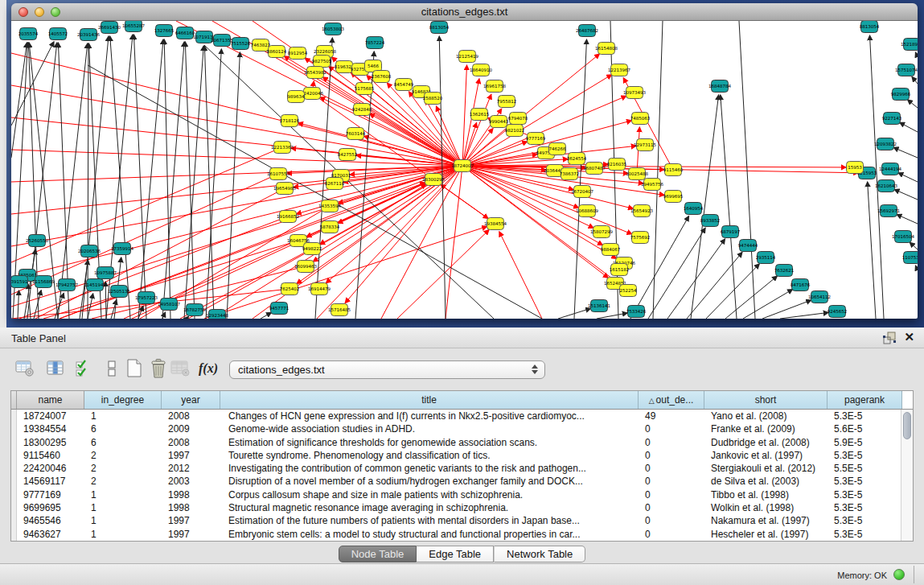  Describe the element at coordinates (619, 270) in the screenshot. I see `graph-node: 1615182` at that location.